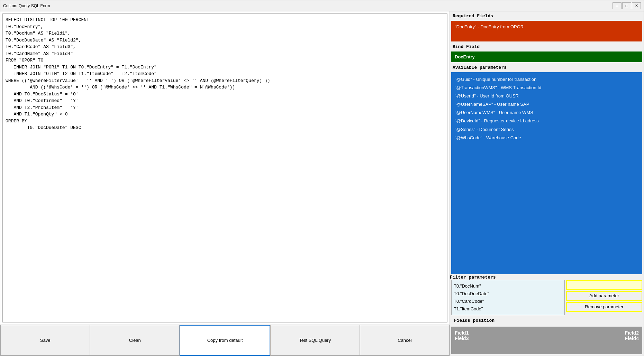 This screenshot has width=644, height=356. I want to click on title-bar: Custom Query SQL Form ─ □ ✕, so click(322, 6).